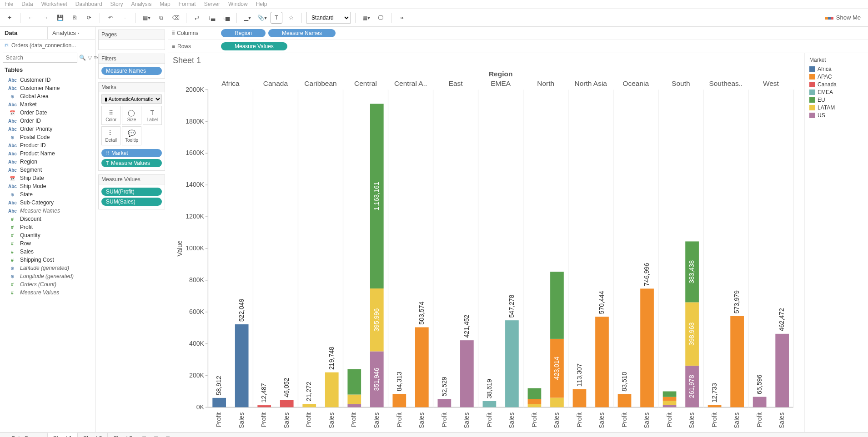  Describe the element at coordinates (47, 219) in the screenshot. I see `field-discount: #Discount` at that location.